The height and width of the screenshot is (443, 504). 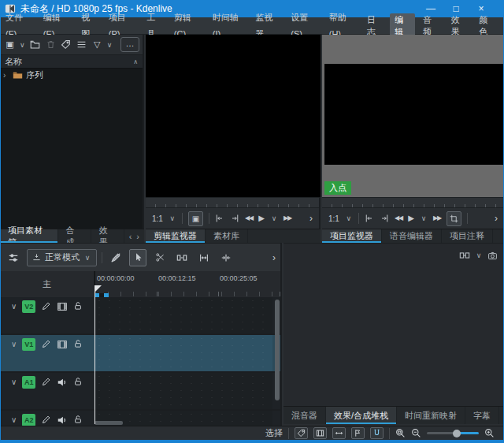 I want to click on timeline-ruler: 00:00:00:00 00:00:12:15 00:00:25:05 00:, so click(x=188, y=284).